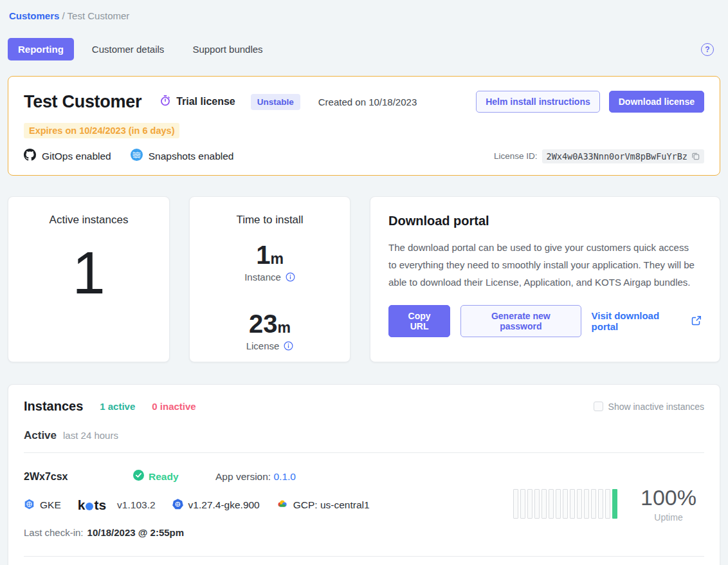 This screenshot has width=728, height=565. What do you see at coordinates (42, 506) in the screenshot?
I see `distribution: GKE` at bounding box center [42, 506].